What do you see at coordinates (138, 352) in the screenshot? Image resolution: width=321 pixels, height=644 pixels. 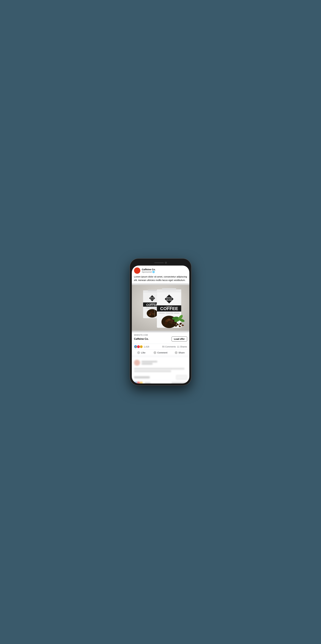 I see `like-icon` at bounding box center [138, 352].